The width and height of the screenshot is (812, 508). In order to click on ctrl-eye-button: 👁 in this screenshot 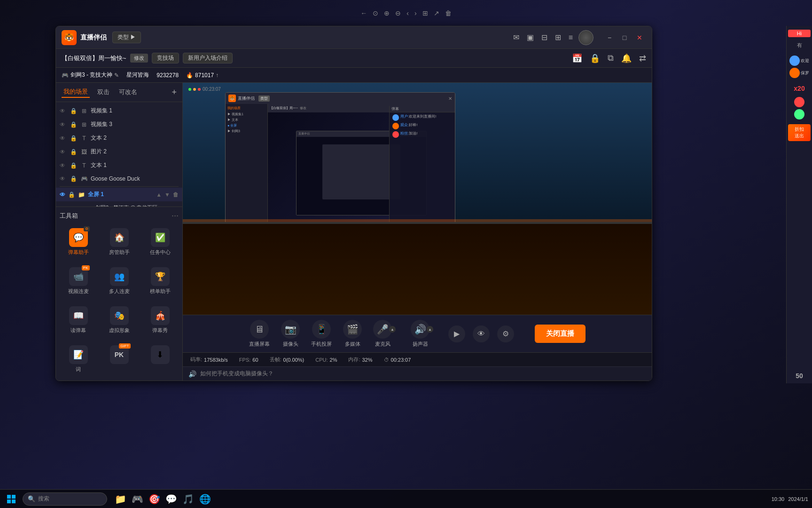, I will do `click(481, 334)`.